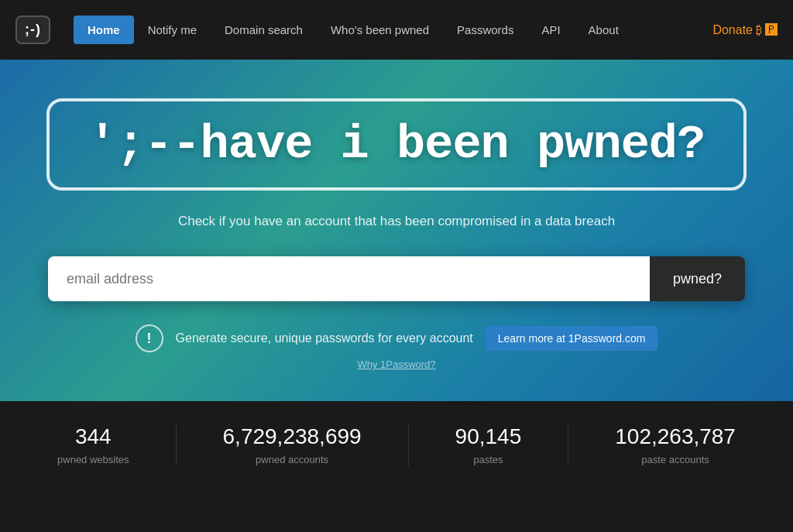  What do you see at coordinates (324, 338) in the screenshot?
I see `promo-text: Generate secure, unique passwords for ev…` at bounding box center [324, 338].